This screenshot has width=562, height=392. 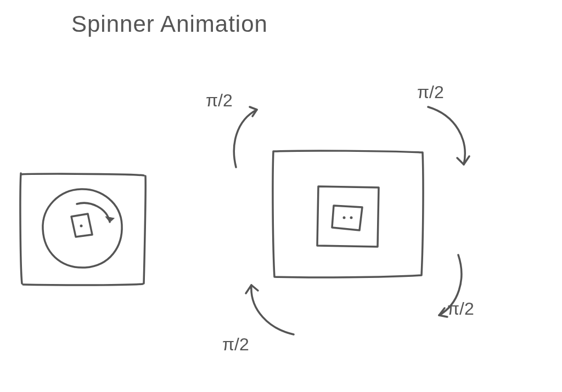 What do you see at coordinates (348, 217) in the screenshot?
I see `right-box-inner-square` at bounding box center [348, 217].